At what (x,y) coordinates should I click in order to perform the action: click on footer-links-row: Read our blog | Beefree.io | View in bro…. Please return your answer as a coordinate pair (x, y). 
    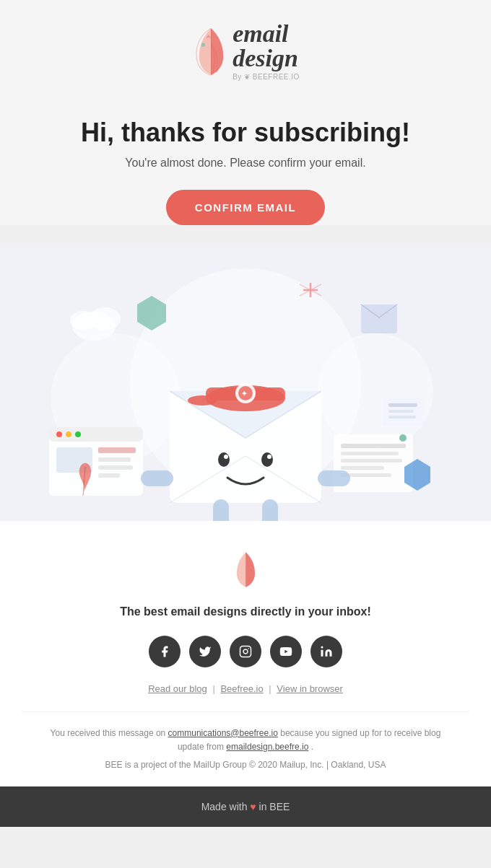
    Looking at the image, I should click on (246, 688).